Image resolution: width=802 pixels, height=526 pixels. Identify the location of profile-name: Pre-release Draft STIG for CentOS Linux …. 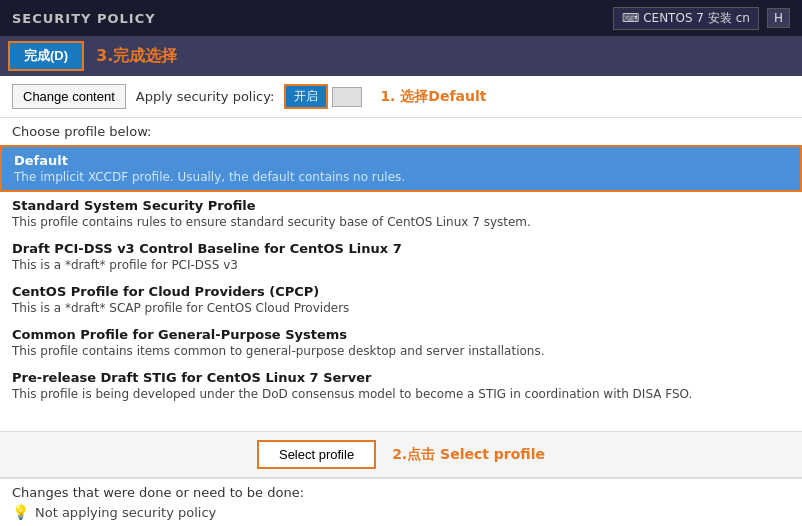
(401, 378).